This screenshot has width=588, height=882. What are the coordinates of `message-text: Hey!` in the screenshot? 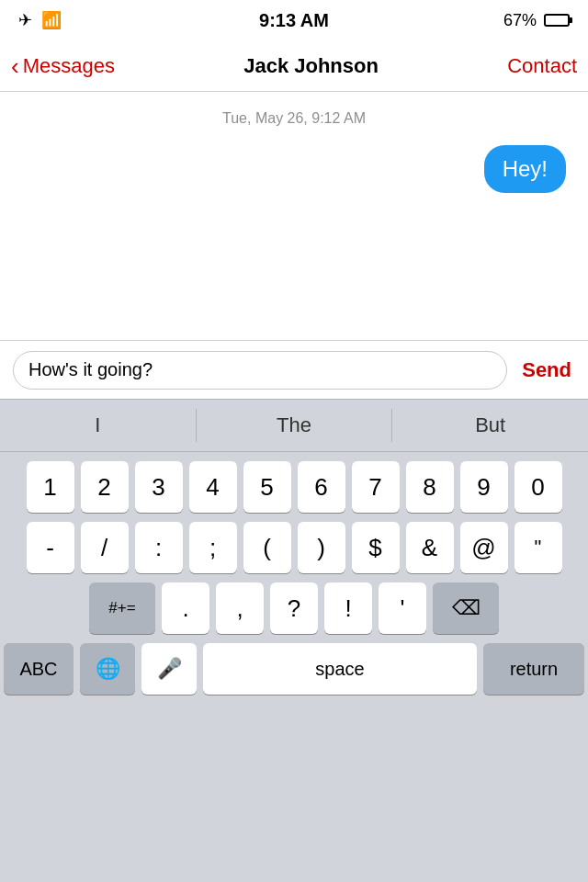 It's located at (526, 169).